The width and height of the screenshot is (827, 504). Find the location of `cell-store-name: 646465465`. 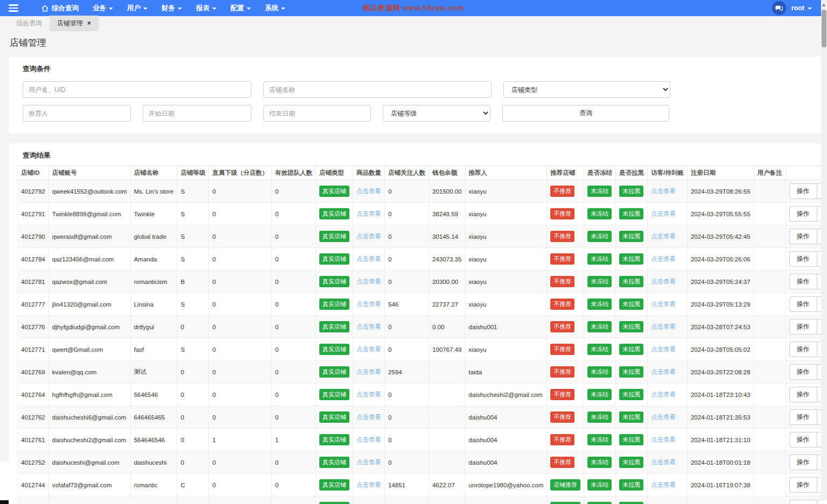

cell-store-name: 646465465 is located at coordinates (154, 417).